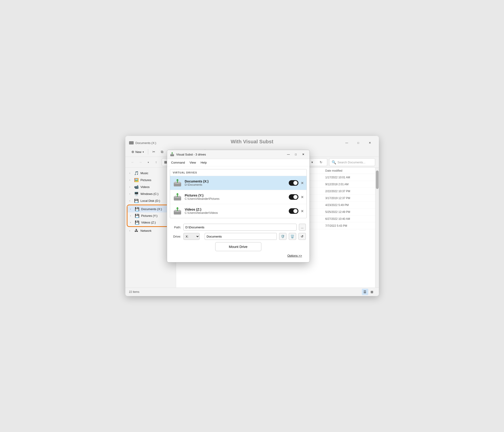  I want to click on drive-row-videos: Videos (Z:) C:\Users\Alexander\Videos ✕, so click(238, 211).